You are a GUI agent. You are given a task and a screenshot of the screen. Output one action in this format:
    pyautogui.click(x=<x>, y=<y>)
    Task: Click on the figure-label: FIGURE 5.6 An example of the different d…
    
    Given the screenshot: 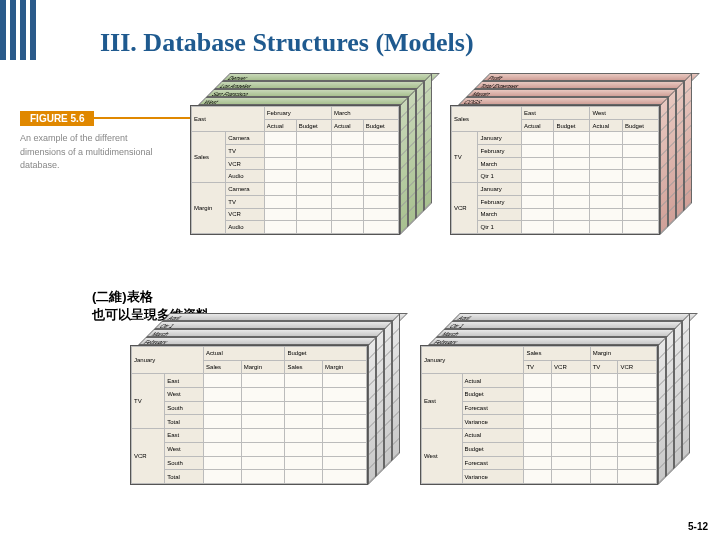 What is the action you would take?
    pyautogui.click(x=117, y=140)
    